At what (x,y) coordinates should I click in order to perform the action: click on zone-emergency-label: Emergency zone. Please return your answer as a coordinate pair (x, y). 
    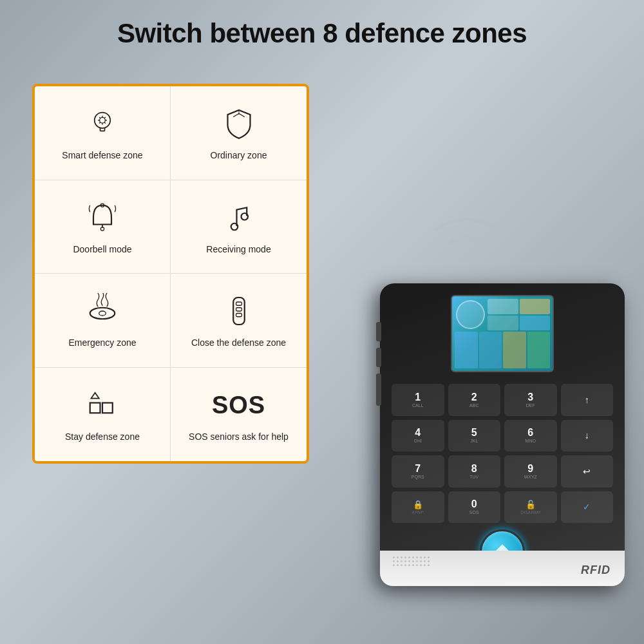
    Looking at the image, I should click on (102, 343).